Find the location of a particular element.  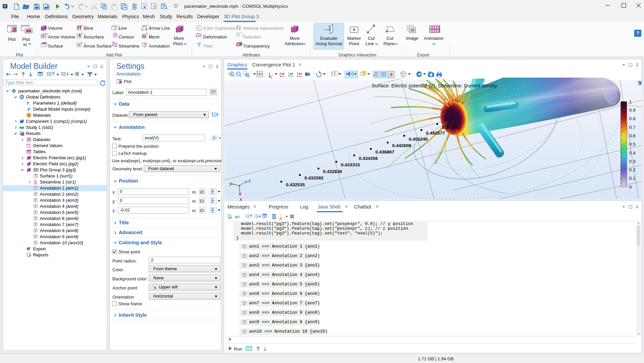

svg-text: 8.85 is located at coordinates (28, 144).